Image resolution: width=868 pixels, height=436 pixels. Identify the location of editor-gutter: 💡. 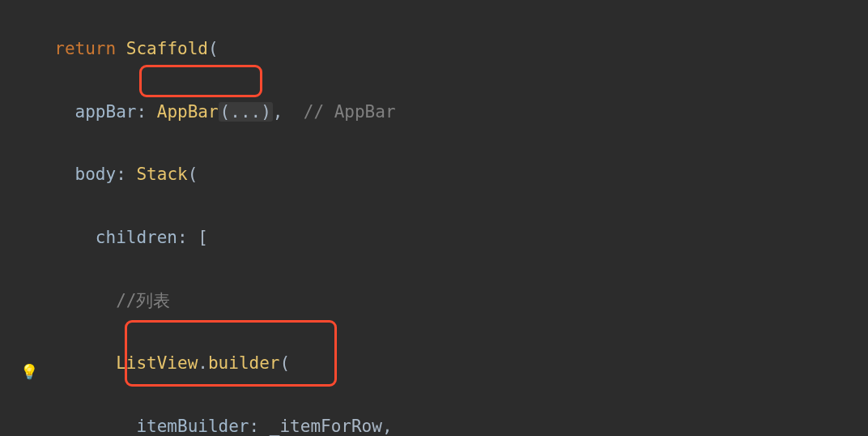
(12, 218).